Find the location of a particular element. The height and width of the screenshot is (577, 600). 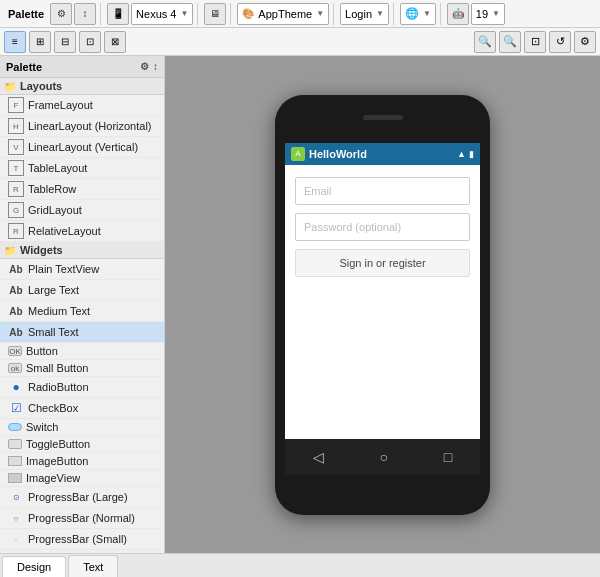

palette-item-checkbox: ☑ CheckBox is located at coordinates (82, 408).